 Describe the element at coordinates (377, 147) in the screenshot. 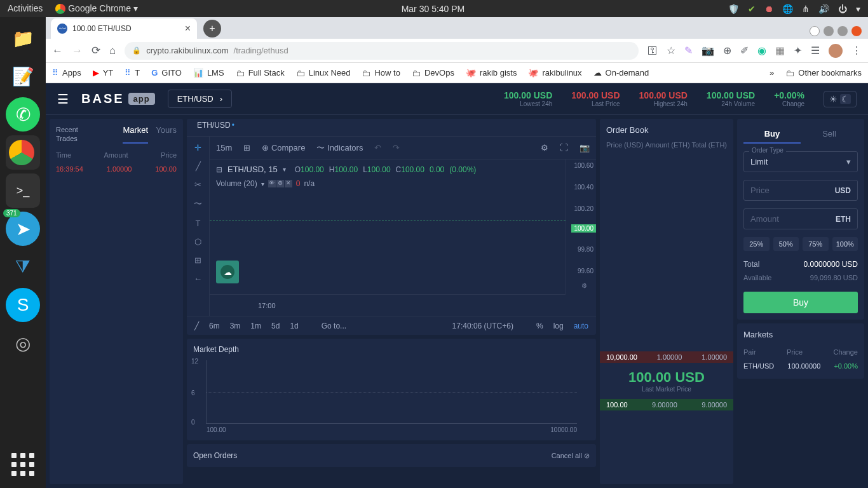

I see `undo-icon: ↶` at that location.